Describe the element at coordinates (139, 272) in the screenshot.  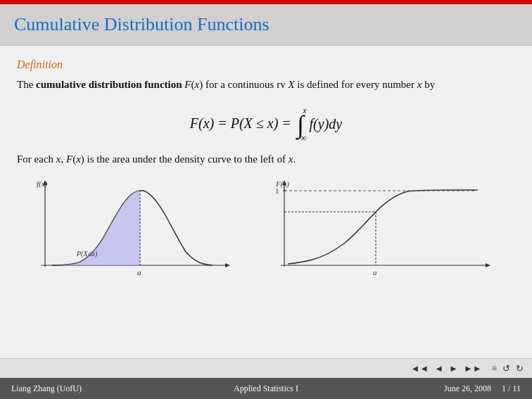
I see `left-chart-xlabel: a` at that location.